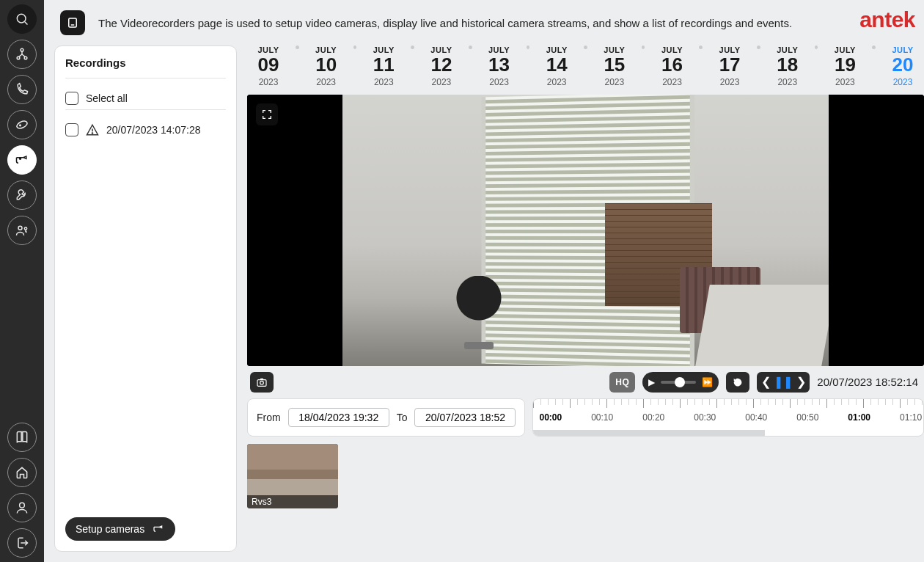  I want to click on date-day: 18, so click(788, 65).